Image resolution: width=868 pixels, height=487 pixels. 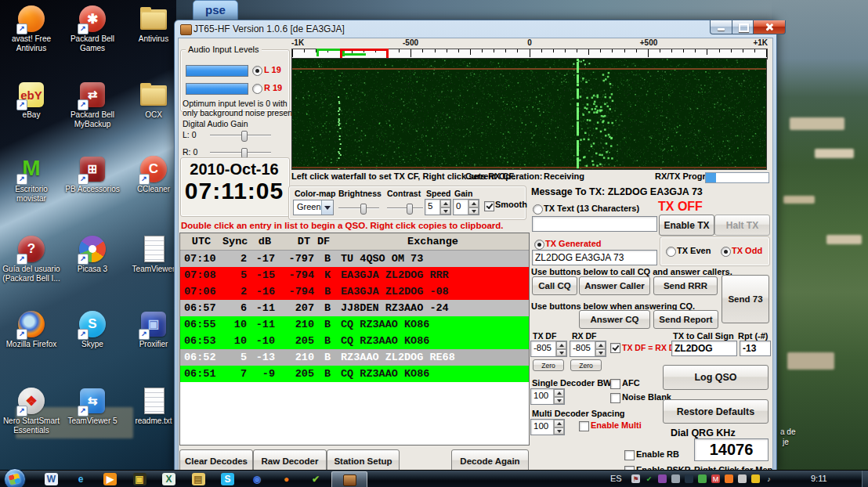 I want to click on background-window-tab: pse, so click(x=215, y=11).